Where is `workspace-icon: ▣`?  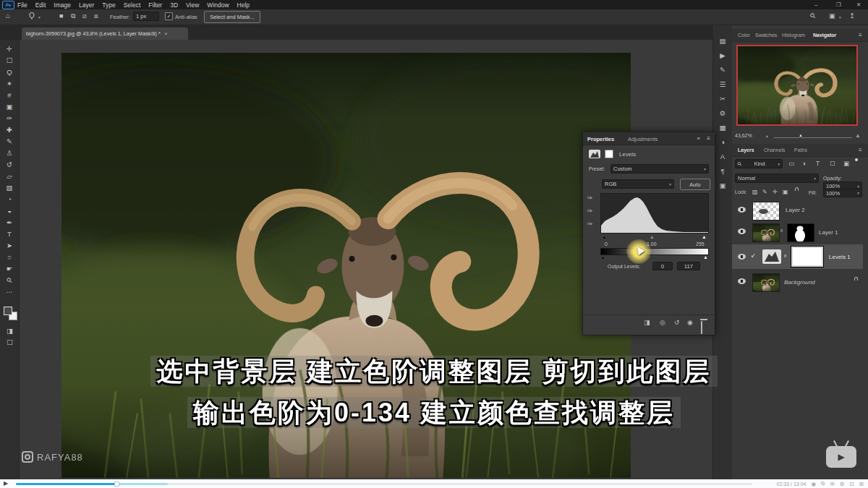 workspace-icon: ▣ is located at coordinates (832, 16).